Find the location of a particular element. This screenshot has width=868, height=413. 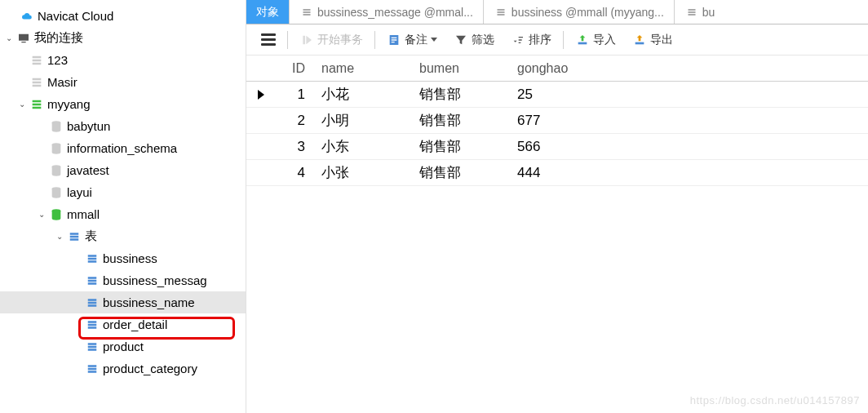

toolbar-label: 排序 is located at coordinates (540, 40).